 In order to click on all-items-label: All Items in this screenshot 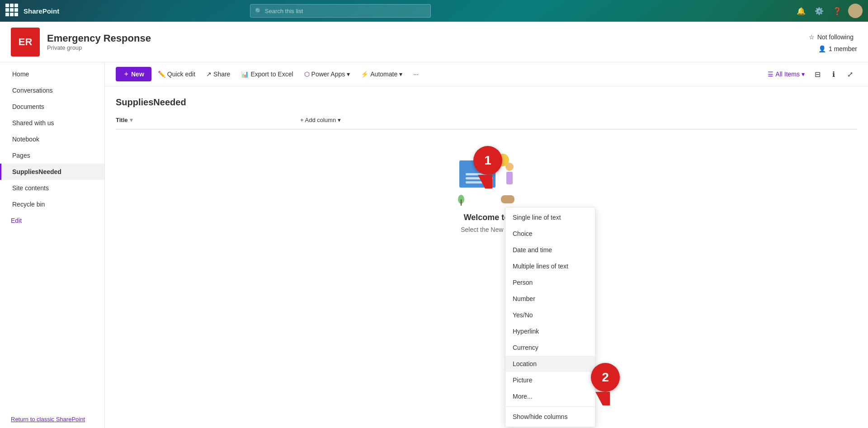, I will do `click(788, 74)`.